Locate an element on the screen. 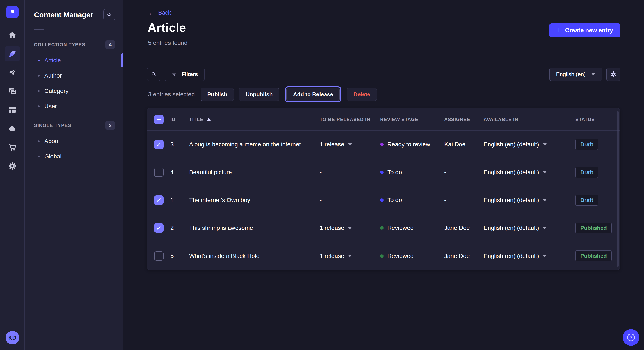 This screenshot has width=644, height=350. sidebar-item-author: Author is located at coordinates (74, 76).